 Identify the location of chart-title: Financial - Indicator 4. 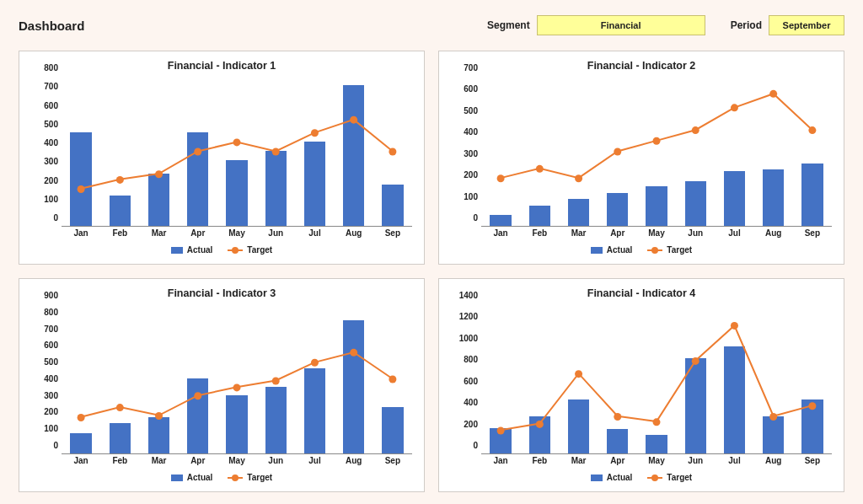
(641, 293).